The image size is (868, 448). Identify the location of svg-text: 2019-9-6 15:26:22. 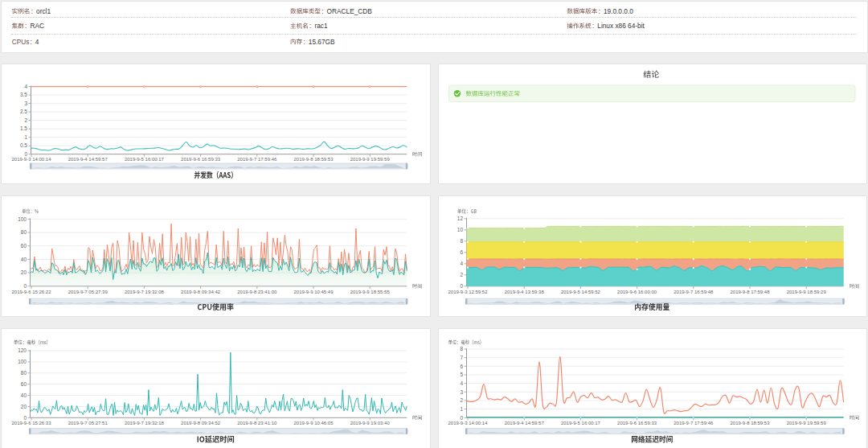
(31, 292).